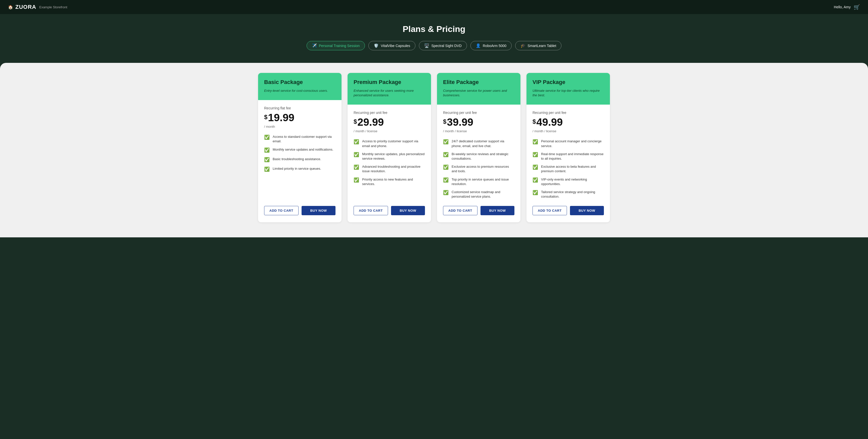 The width and height of the screenshot is (868, 439). Describe the element at coordinates (389, 163) in the screenshot. I see `card-body-premium: Recurring per unit fee $ 29.99 / month /…` at that location.